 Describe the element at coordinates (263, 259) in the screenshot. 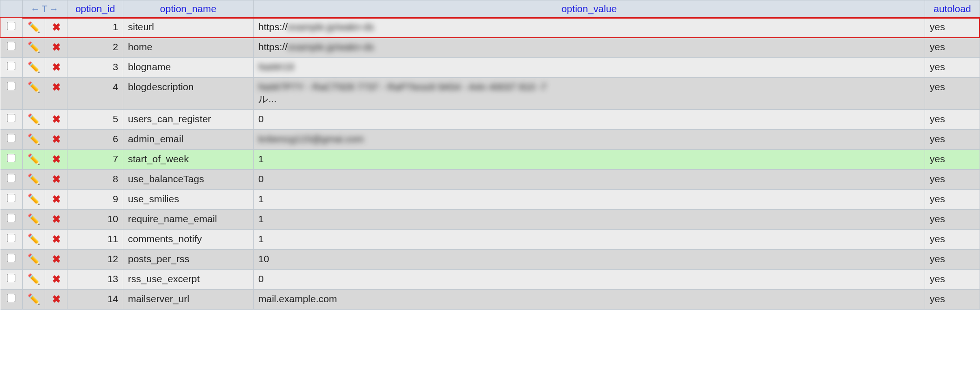

I see `value-prefix: 10` at that location.